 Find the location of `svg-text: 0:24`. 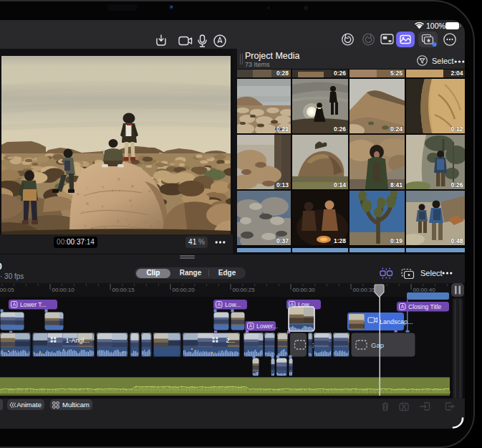

svg-text: 0:24 is located at coordinates (395, 129).